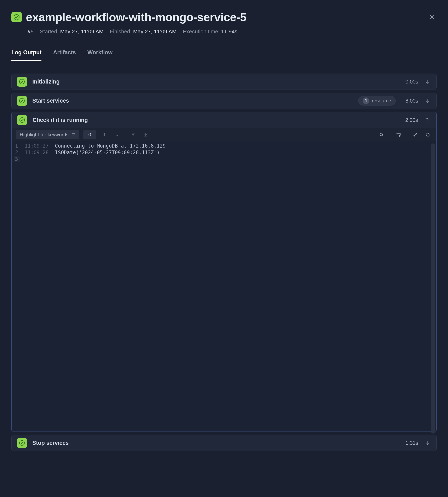  I want to click on line-number: 3, so click(17, 159).